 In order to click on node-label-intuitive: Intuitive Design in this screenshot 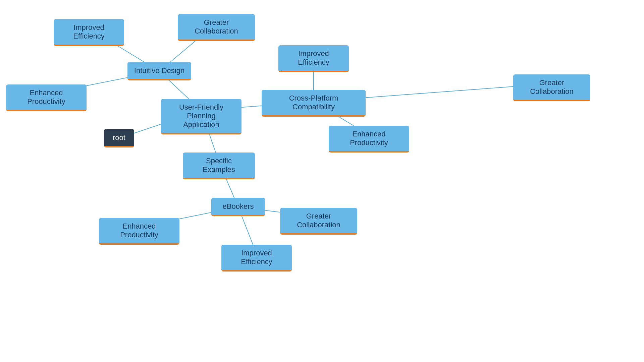, I will do `click(159, 71)`.